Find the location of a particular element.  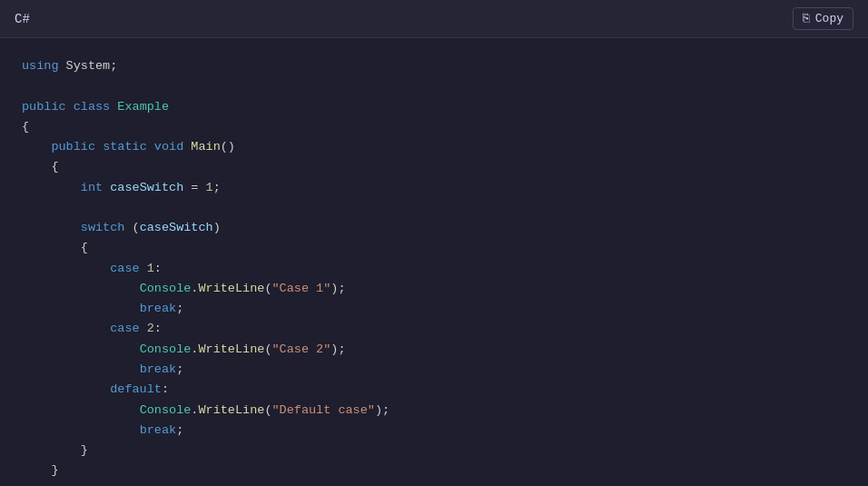

code-line: case 2: is located at coordinates (434, 329).